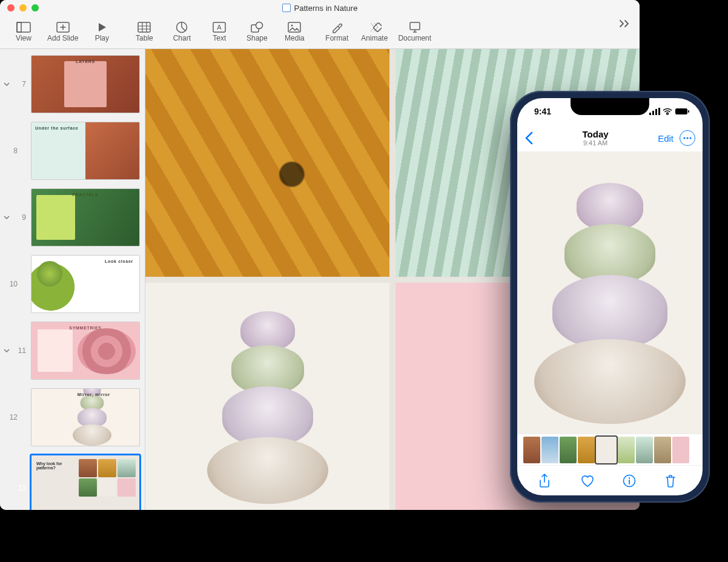 Image resolution: width=728 pixels, height=562 pixels. I want to click on shape-button: Shape, so click(257, 31).